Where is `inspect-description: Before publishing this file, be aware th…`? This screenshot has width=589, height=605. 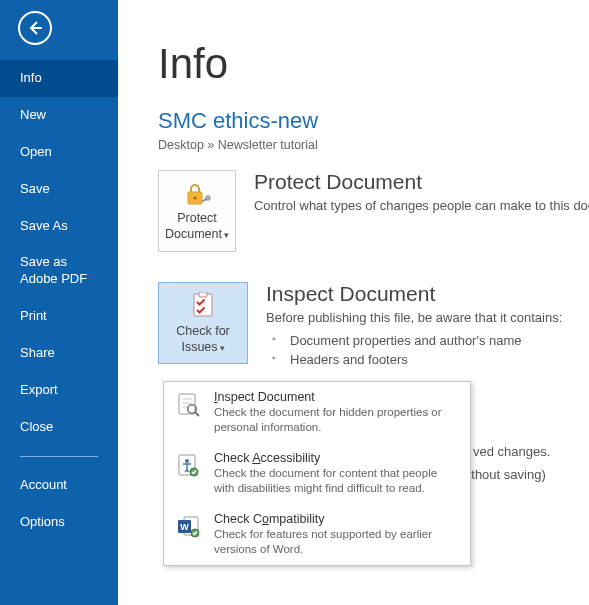 inspect-description: Before publishing this file, be aware th… is located at coordinates (428, 318).